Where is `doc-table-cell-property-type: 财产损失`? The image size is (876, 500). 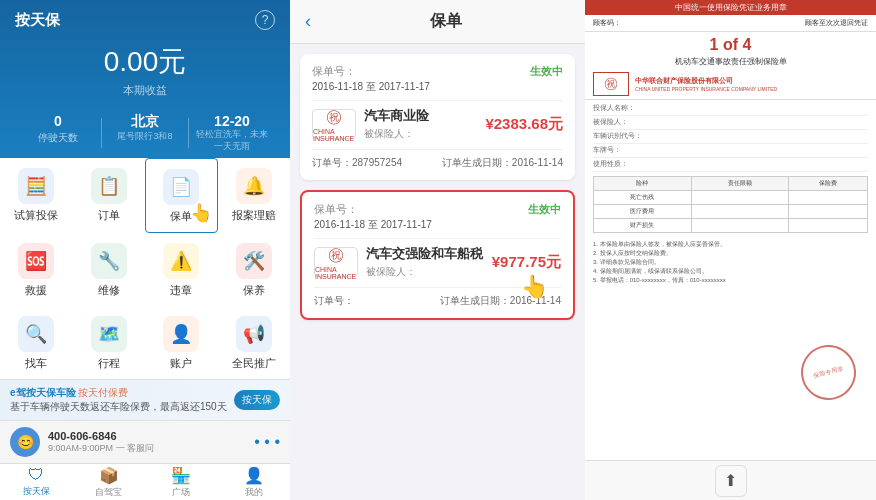
doc-table-cell-property-type: 财产损失 is located at coordinates (643, 226).